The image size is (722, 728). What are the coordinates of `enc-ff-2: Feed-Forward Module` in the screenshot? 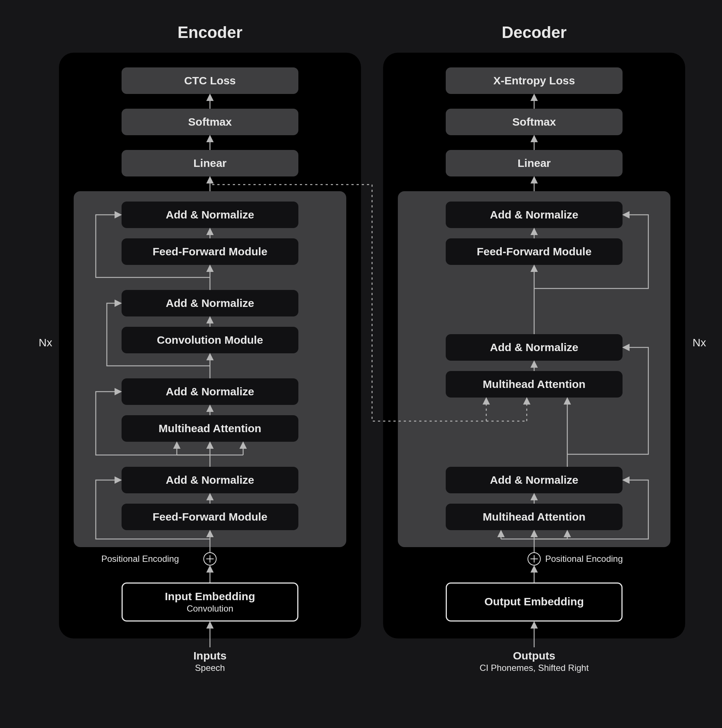 It's located at (210, 517).